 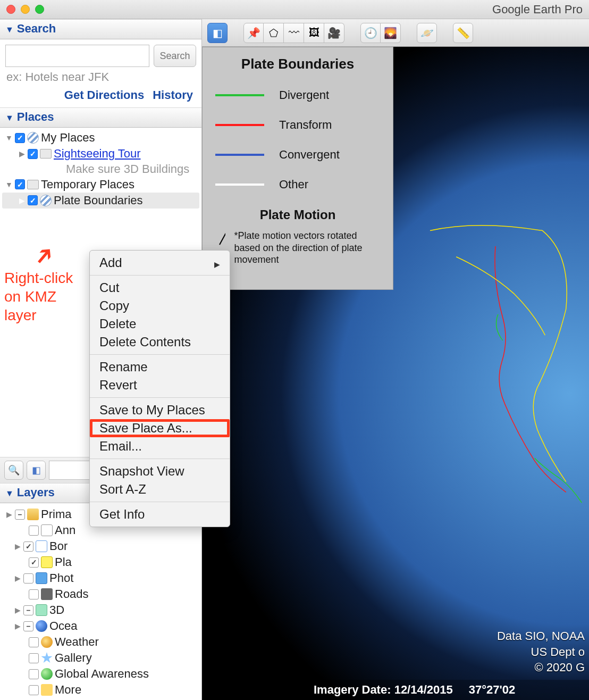 What do you see at coordinates (427, 33) in the screenshot?
I see `toolbar-planets-icon: 🪐` at bounding box center [427, 33].